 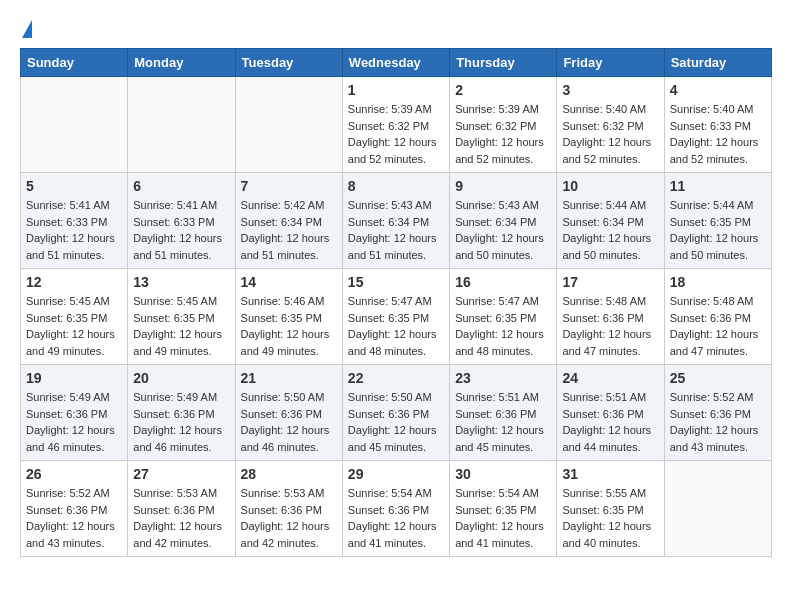 I want to click on calendar-cell: 29 Sunrise: 5:54 AM Sunset: 6:36 PM Dayl…, so click(x=396, y=509).